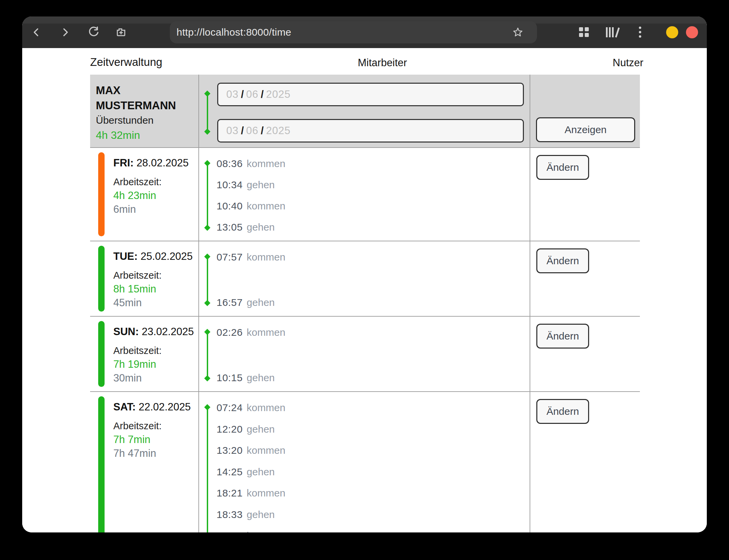 The width and height of the screenshot is (729, 560). Describe the element at coordinates (230, 531) in the screenshot. I see `entry-time: 21:34` at that location.